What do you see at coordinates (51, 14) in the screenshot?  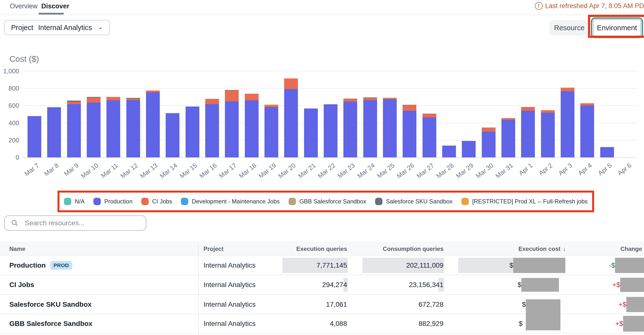 I see `active-tab-indicator` at bounding box center [51, 14].